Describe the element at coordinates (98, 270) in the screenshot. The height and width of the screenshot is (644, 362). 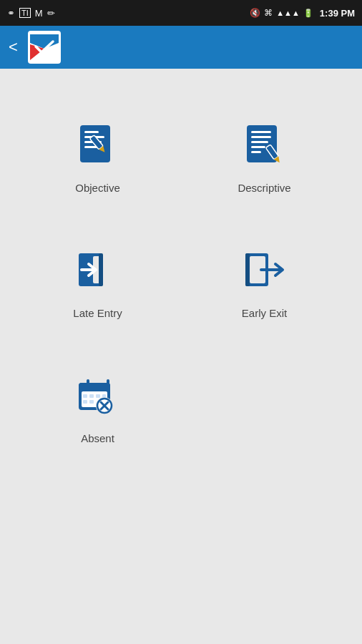
I see `late-entry-icon-wrap` at that location.